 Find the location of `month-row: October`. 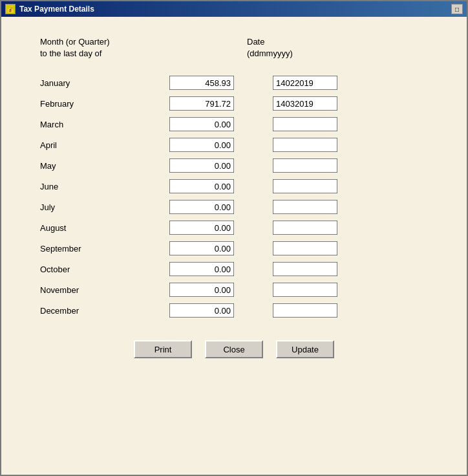

month-row: October is located at coordinates (234, 269).